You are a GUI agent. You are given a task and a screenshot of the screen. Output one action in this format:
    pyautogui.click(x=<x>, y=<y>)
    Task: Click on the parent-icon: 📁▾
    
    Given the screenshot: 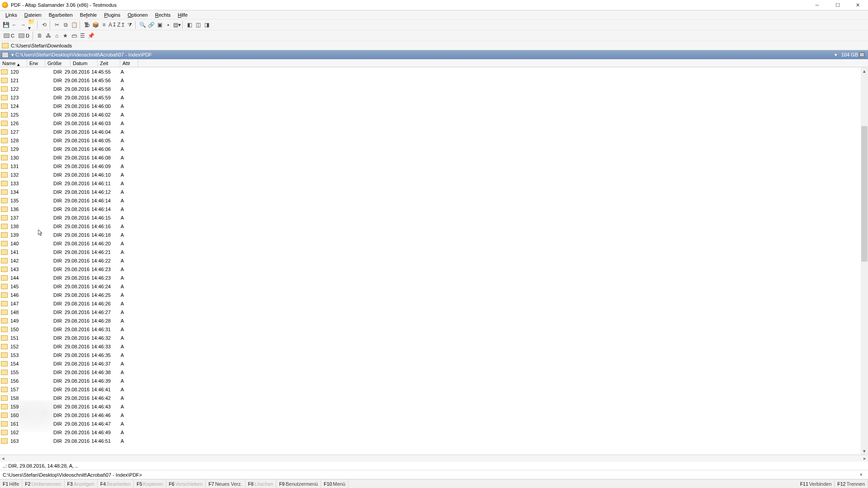 What is the action you would take?
    pyautogui.click(x=32, y=25)
    